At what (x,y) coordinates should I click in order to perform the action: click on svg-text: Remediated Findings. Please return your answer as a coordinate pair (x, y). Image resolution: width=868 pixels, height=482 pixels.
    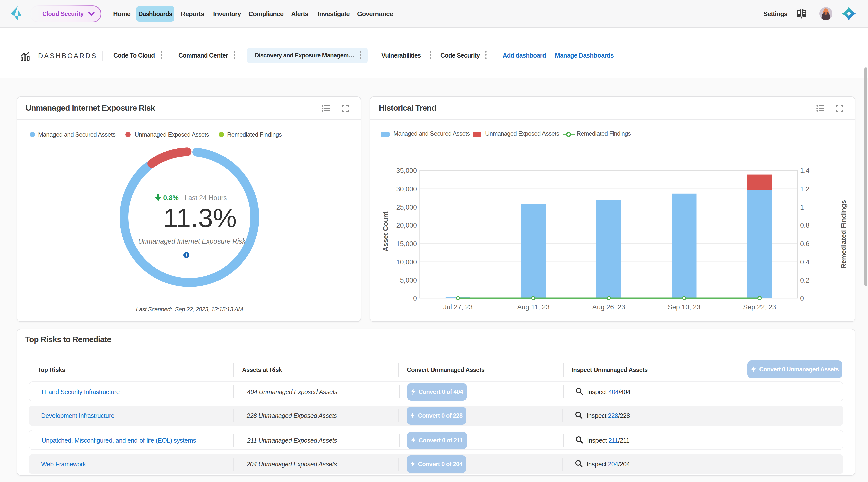
    Looking at the image, I should click on (844, 234).